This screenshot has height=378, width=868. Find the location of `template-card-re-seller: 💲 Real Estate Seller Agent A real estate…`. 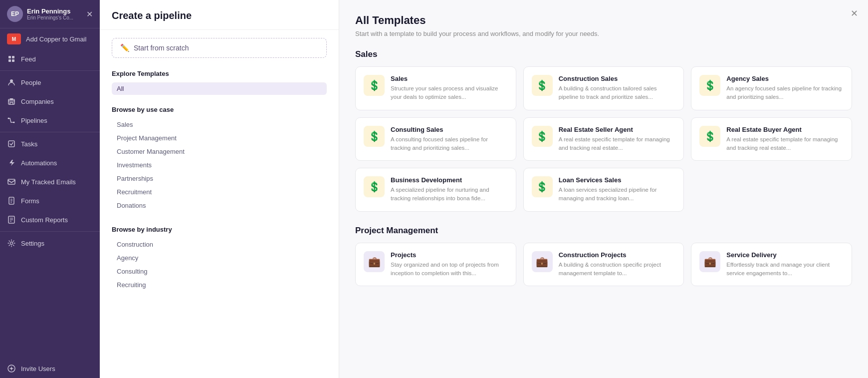

template-card-re-seller: 💲 Real Estate Seller Agent A real estate… is located at coordinates (604, 139).